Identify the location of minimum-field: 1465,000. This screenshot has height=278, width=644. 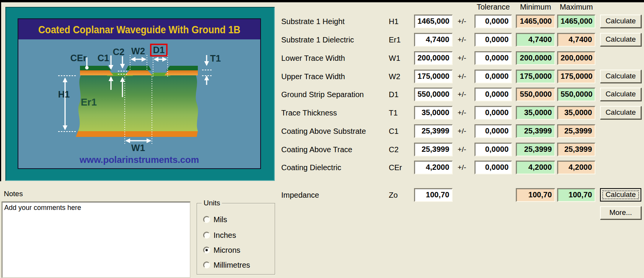
(536, 21).